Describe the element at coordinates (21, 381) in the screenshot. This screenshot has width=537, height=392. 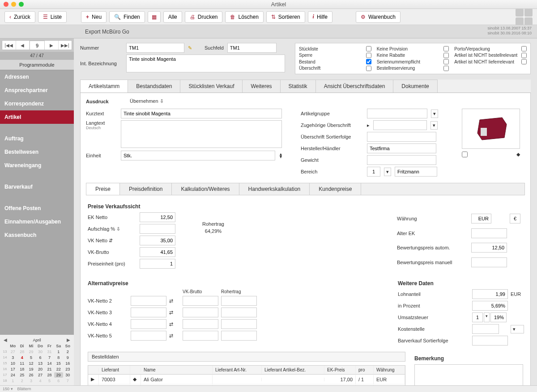
I see `calendar-day: 2` at that location.